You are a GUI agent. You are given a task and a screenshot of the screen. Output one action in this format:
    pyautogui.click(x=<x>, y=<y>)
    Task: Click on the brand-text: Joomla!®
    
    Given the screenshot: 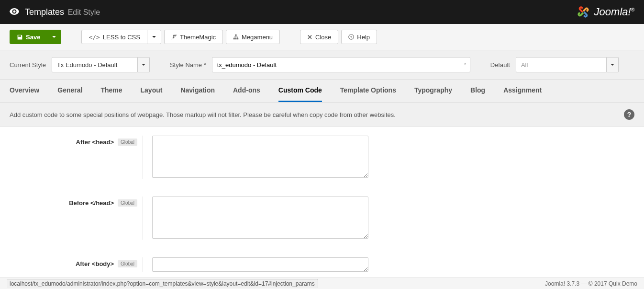 What is the action you would take?
    pyautogui.click(x=614, y=12)
    